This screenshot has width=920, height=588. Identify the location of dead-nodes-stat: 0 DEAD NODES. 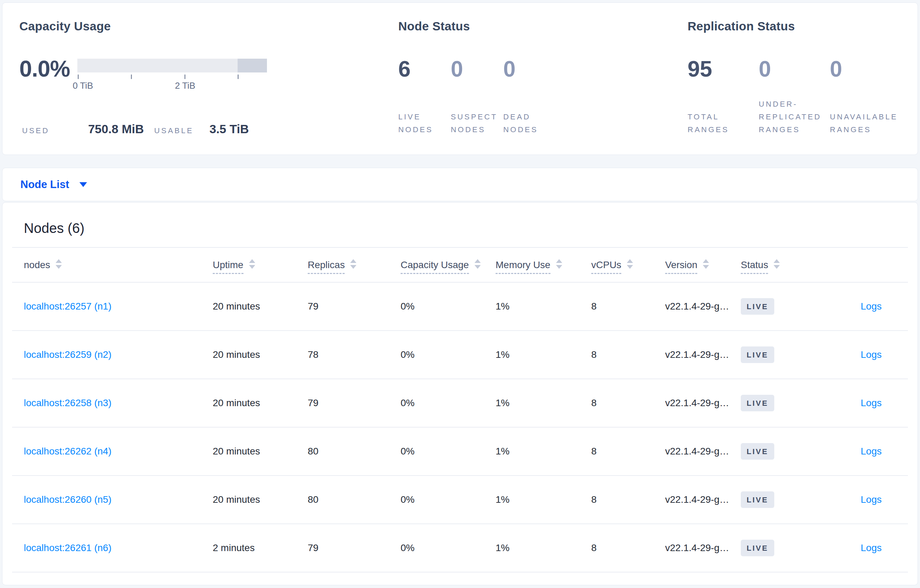
(530, 97).